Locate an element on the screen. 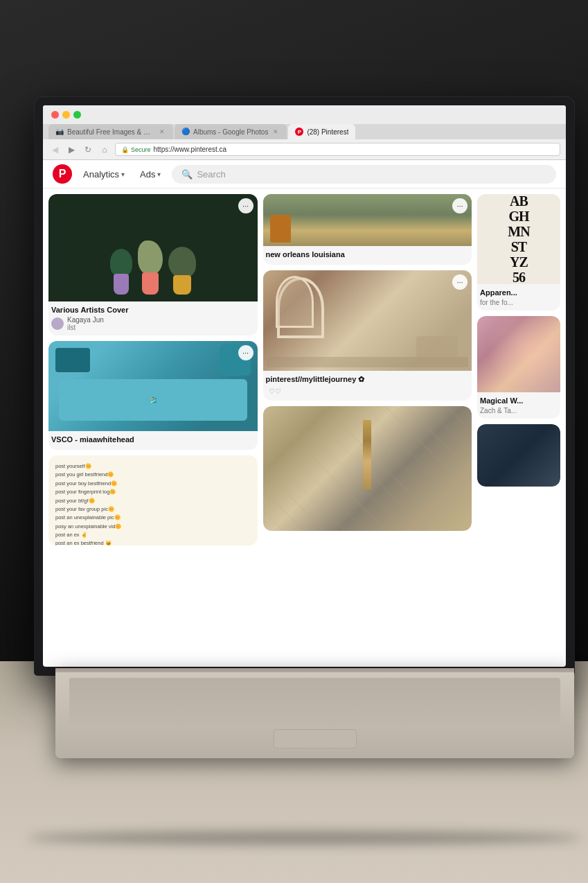  tab-title-google-photos: Albums - Google Photos is located at coordinates (231, 132).